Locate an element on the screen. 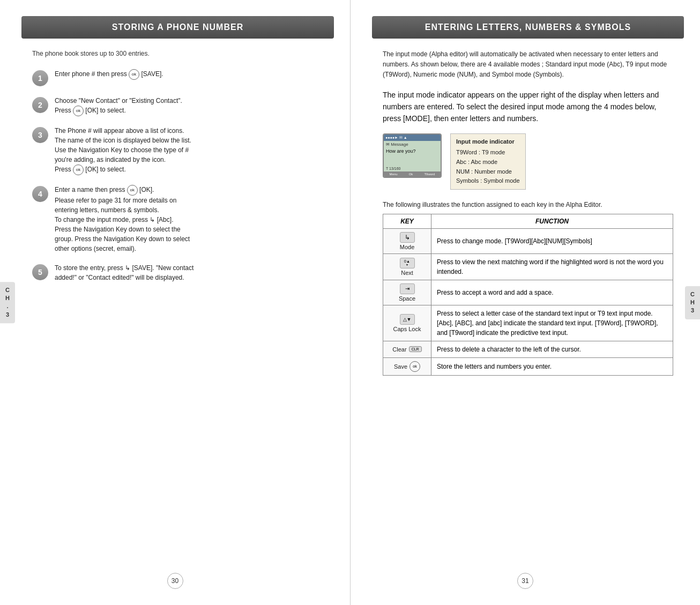 Image resolution: width=700 pixels, height=605 pixels. func-cell-space: Press to accept a word and add a space. is located at coordinates (552, 293).